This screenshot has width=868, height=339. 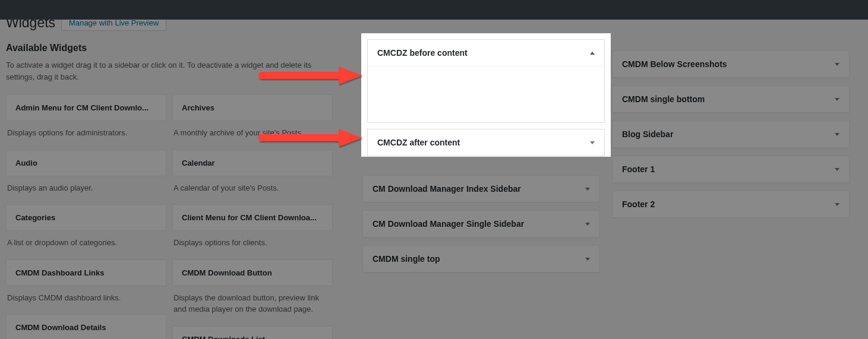 I want to click on sidebar-area-title: Footer 1, so click(x=638, y=169).